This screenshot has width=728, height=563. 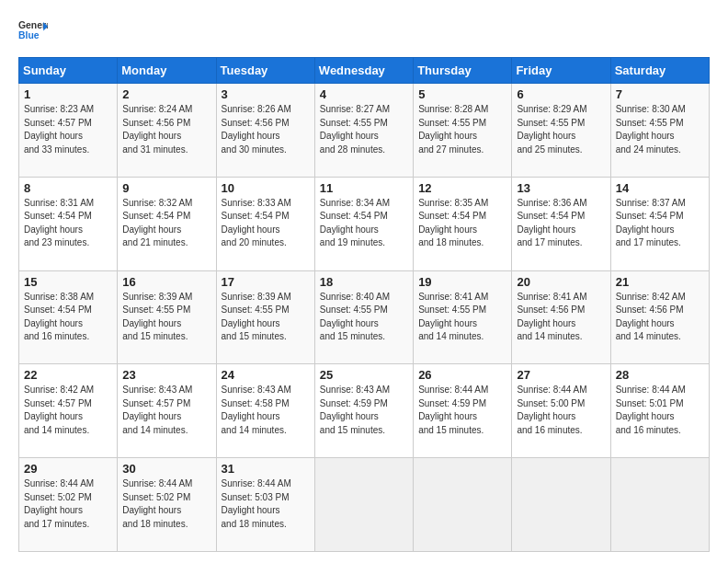 I want to click on logo: General Blue, so click(x=33, y=31).